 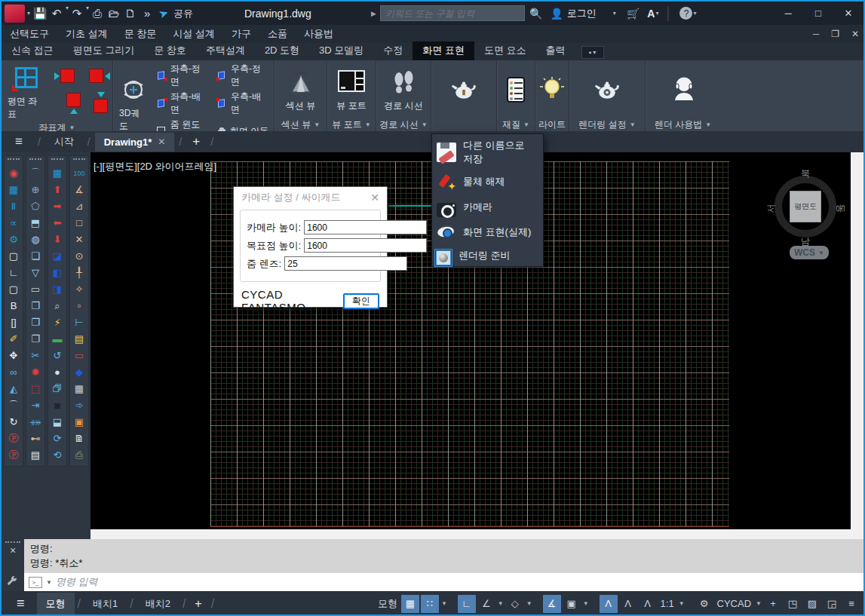 What do you see at coordinates (615, 14) in the screenshot?
I see `login-arrow-icon: ▾` at bounding box center [615, 14].